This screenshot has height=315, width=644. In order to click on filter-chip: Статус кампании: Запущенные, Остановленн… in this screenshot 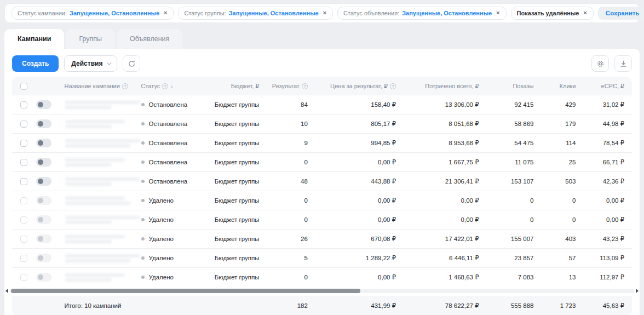, I will do `click(93, 13)`.